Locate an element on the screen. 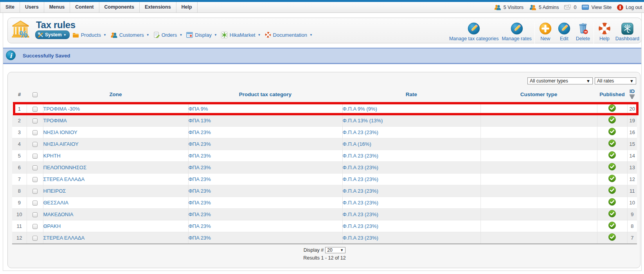  toolbar-button-edit: Edit is located at coordinates (564, 32).